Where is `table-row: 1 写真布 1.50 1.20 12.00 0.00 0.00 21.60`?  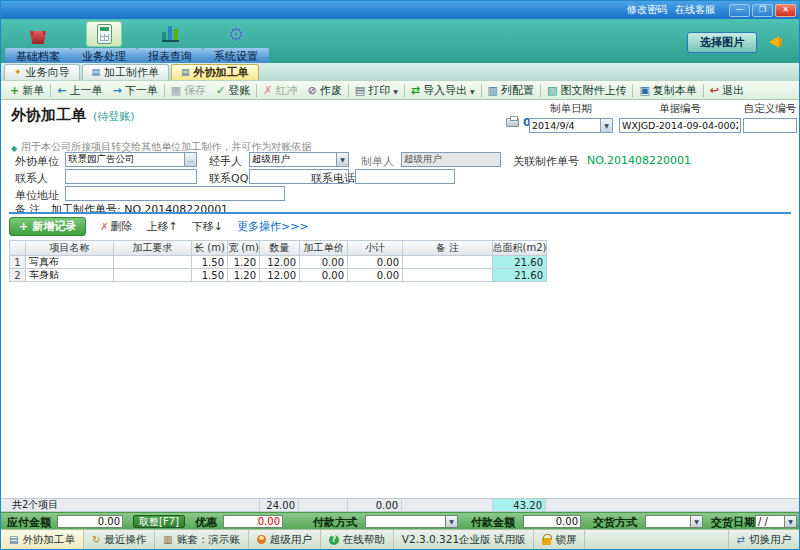 table-row: 1 写真布 1.50 1.20 12.00 0.00 0.00 21.60 is located at coordinates (278, 262).